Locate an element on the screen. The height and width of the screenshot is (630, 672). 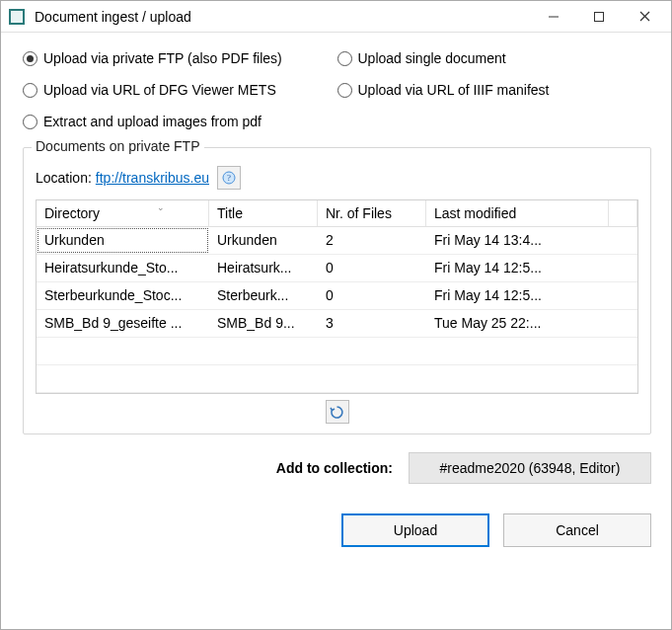
table-header: Directory ⌄ Title Nr. of Files Last modi… is located at coordinates (337, 213).